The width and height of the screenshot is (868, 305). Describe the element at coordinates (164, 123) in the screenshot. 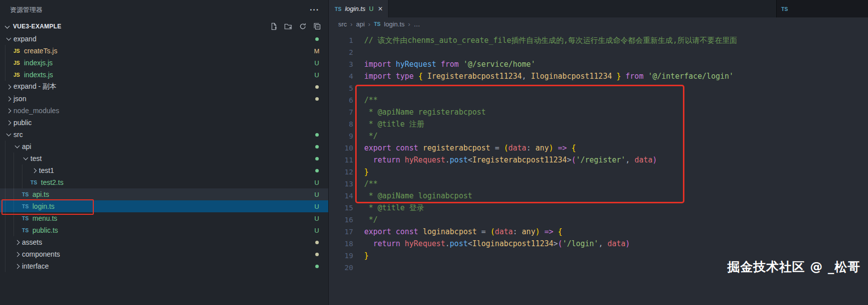

I see `tree-item-public: public` at that location.